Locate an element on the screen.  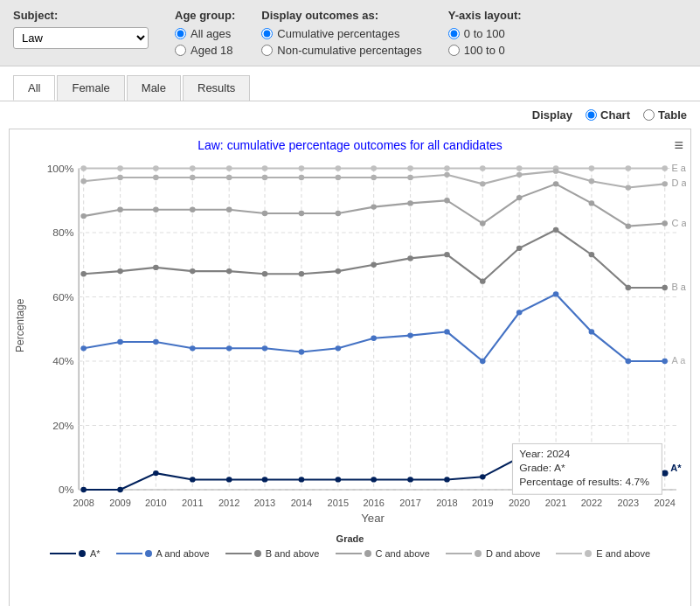
svg-text: C and above is located at coordinates (678, 223).